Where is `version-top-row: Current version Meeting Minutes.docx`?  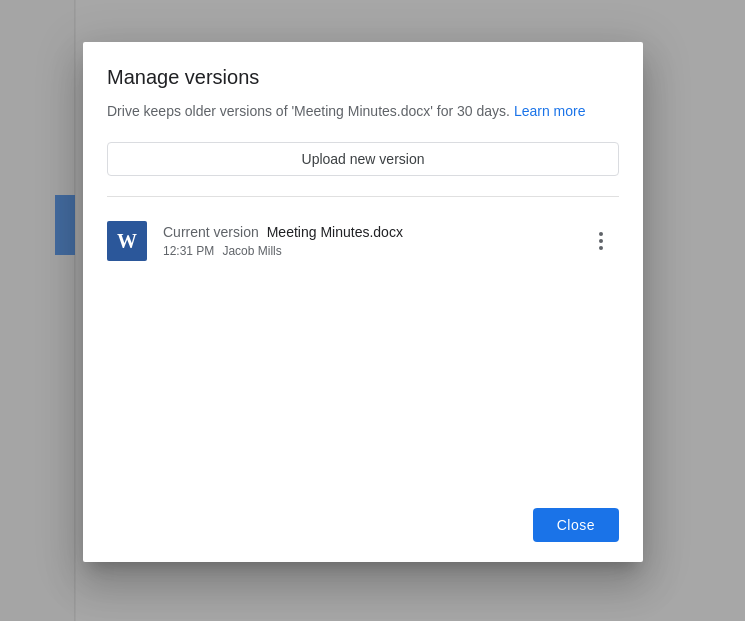 version-top-row: Current version Meeting Minutes.docx is located at coordinates (373, 232).